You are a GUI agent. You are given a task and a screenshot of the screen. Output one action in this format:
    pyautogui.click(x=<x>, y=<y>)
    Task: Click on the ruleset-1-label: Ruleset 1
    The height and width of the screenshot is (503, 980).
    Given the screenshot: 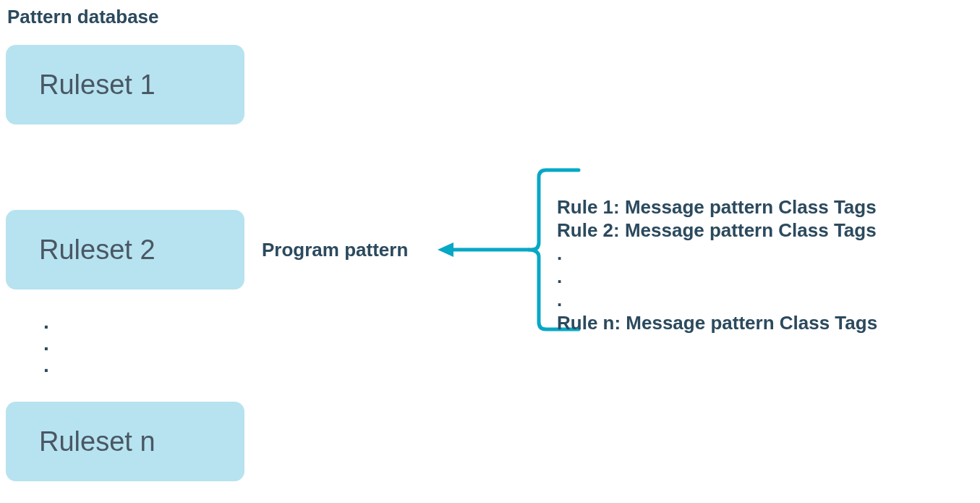 What is the action you would take?
    pyautogui.click(x=97, y=85)
    